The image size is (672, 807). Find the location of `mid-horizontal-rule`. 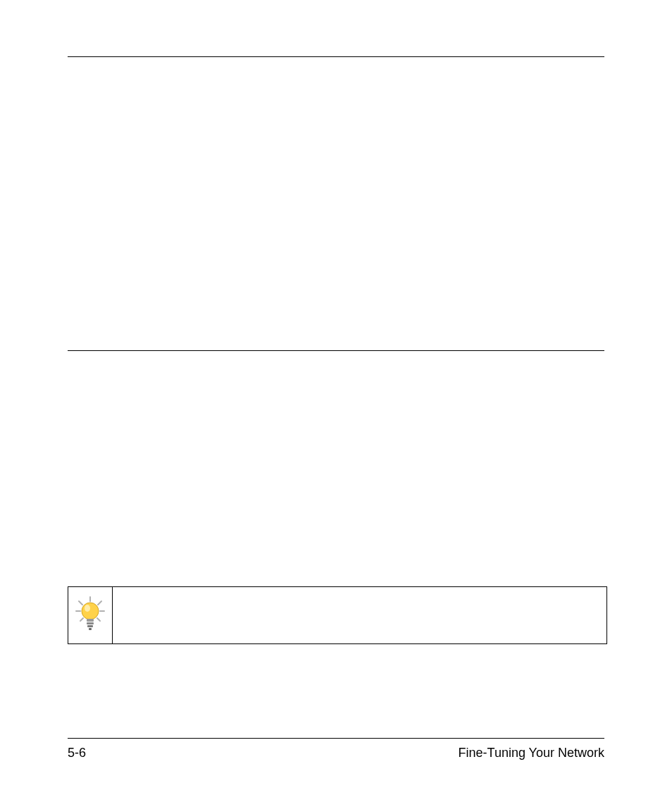

mid-horizontal-rule is located at coordinates (336, 351).